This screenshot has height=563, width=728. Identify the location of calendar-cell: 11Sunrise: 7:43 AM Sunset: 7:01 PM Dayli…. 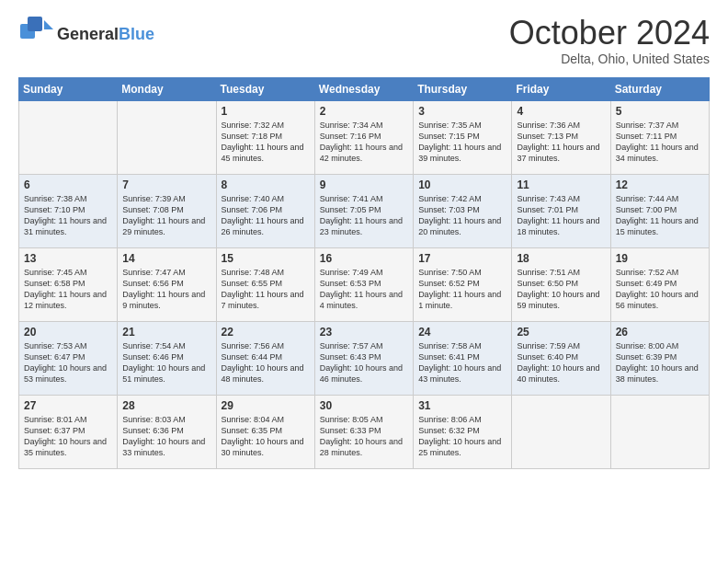
(561, 211).